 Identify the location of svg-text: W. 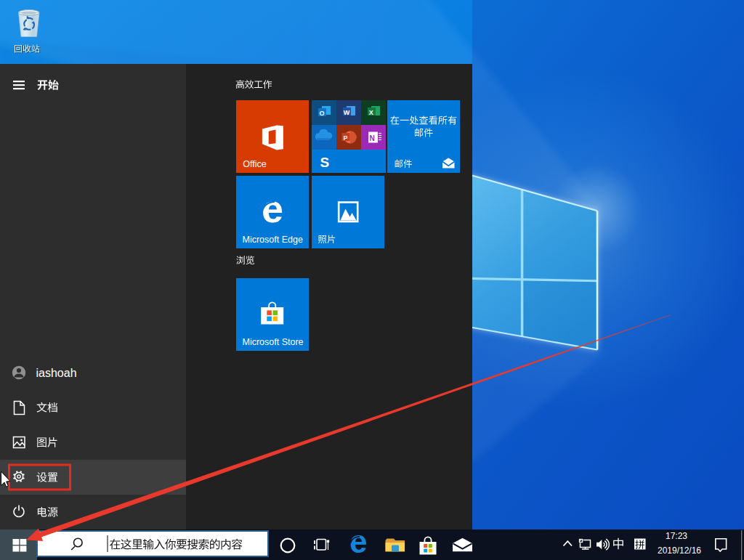
(347, 113).